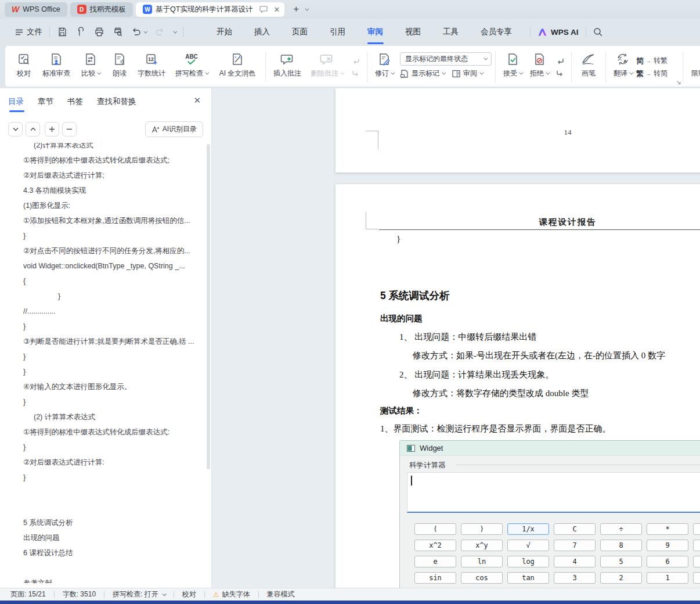 The height and width of the screenshot is (604, 700). What do you see at coordinates (384, 67) in the screenshot?
I see `track-changes-button: 修订` at bounding box center [384, 67].